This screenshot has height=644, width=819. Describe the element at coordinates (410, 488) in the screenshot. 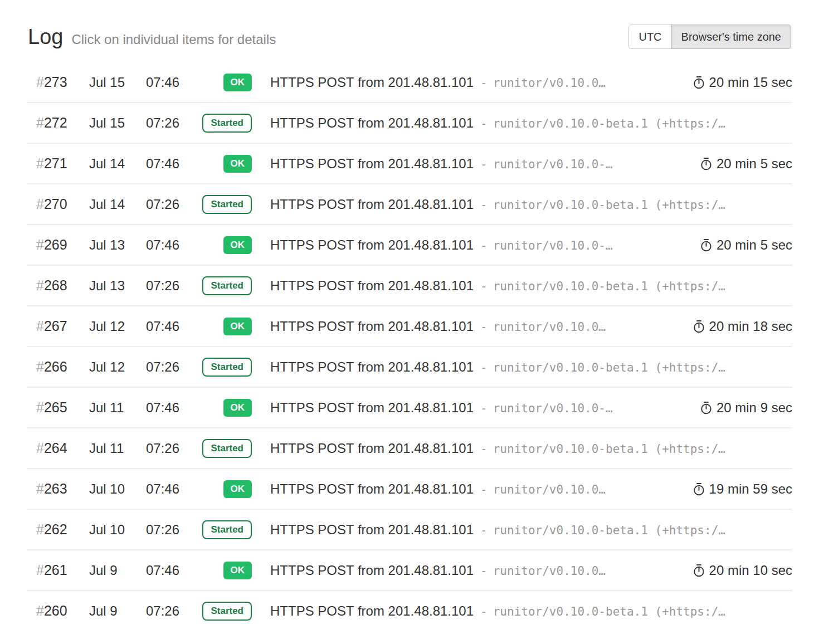

I see `log-row: #263 Jul 10 07:46 OK HTTPS POST from 201…` at that location.